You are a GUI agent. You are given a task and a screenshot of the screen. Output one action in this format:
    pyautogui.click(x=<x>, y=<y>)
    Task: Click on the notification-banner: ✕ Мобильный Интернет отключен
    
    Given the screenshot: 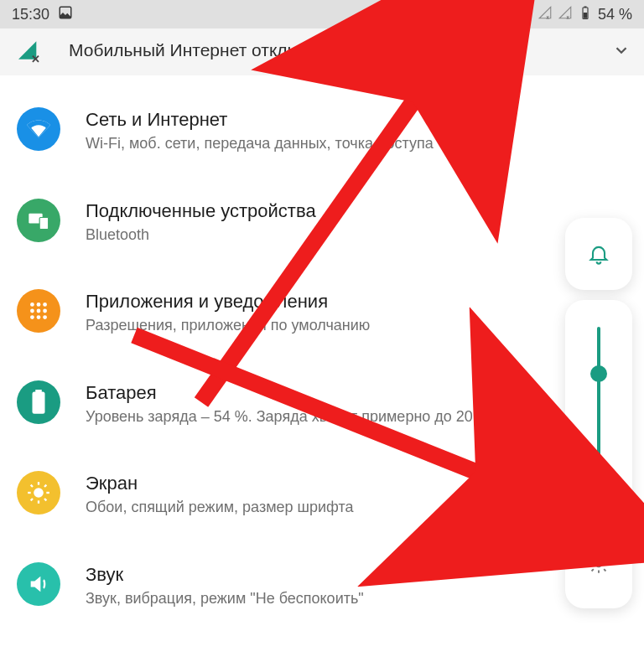 What is the action you would take?
    pyautogui.click(x=322, y=52)
    